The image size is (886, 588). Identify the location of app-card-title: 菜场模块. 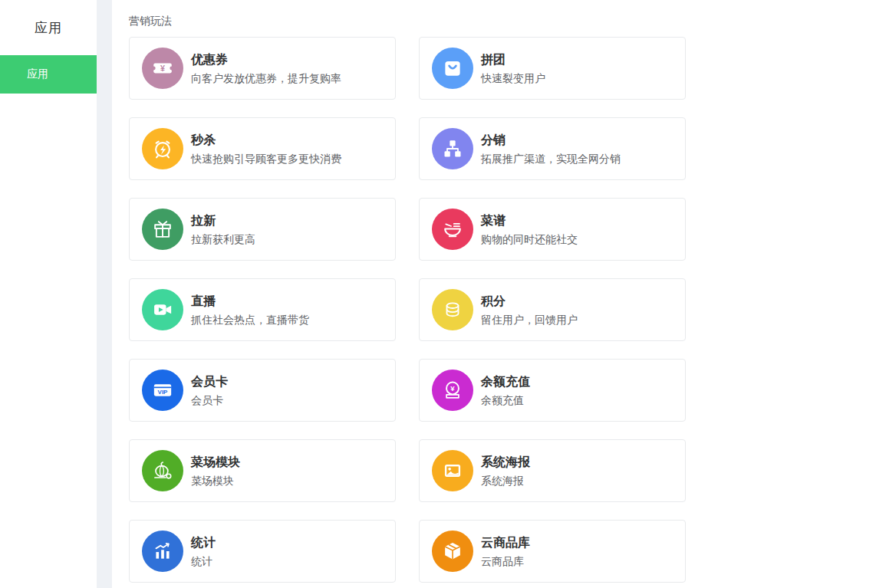
(216, 462).